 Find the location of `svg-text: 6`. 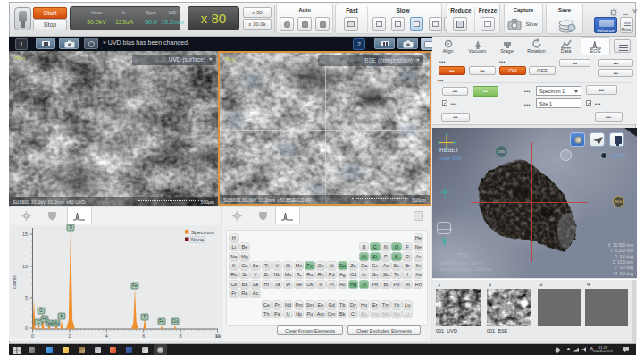

svg-text: 6 is located at coordinates (143, 336).